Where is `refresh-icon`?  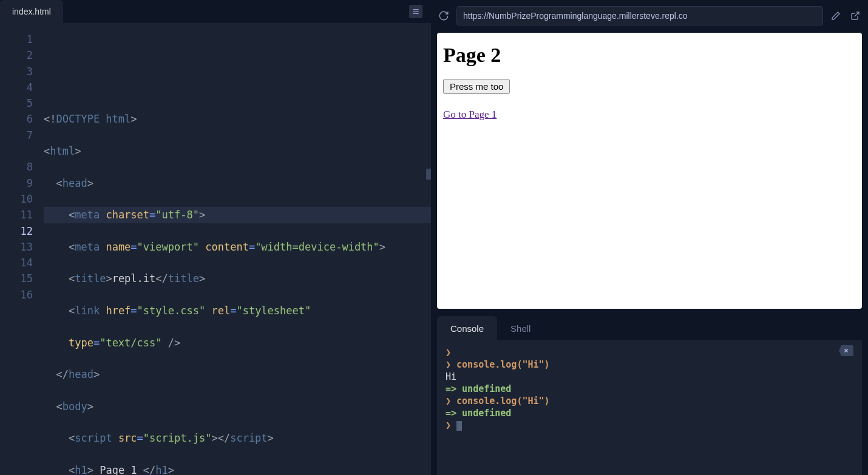
refresh-icon is located at coordinates (444, 16).